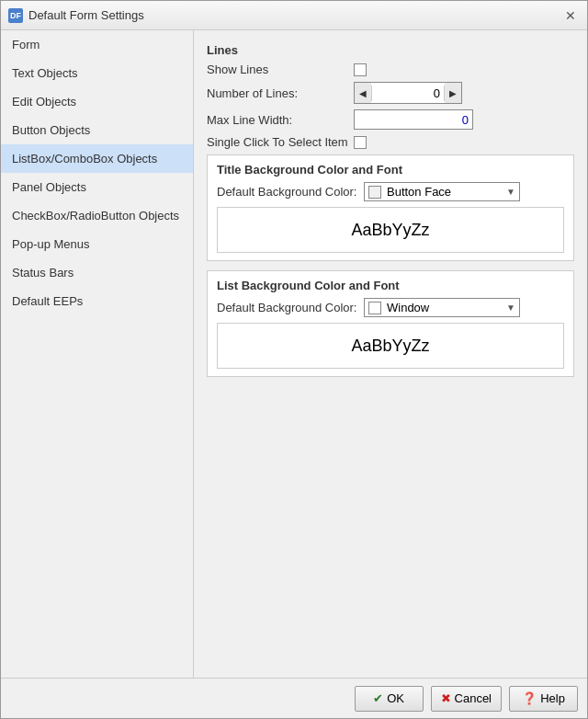  What do you see at coordinates (390, 169) in the screenshot?
I see `title-bg-section-title: Title Background Color and Font` at bounding box center [390, 169].